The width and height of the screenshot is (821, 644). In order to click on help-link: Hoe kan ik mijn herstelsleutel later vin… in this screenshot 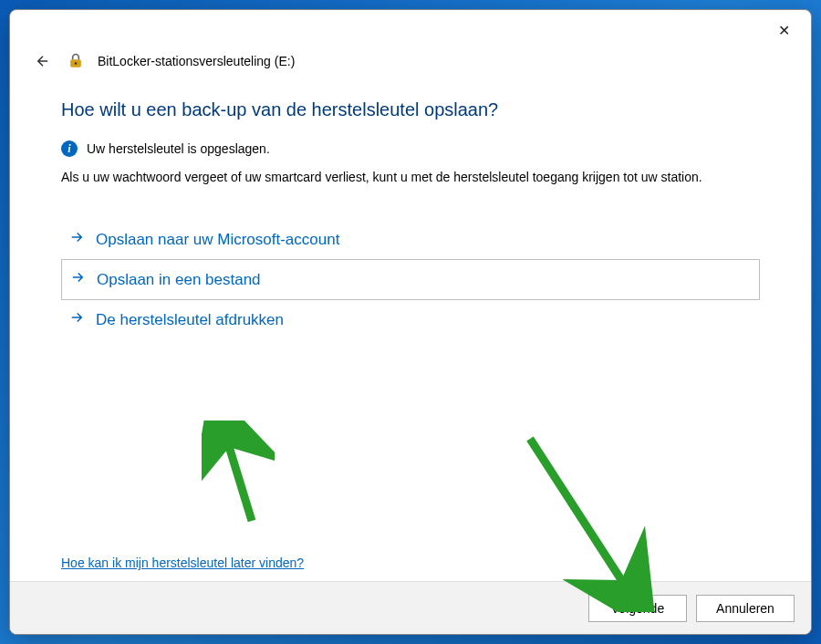, I will do `click(182, 563)`.